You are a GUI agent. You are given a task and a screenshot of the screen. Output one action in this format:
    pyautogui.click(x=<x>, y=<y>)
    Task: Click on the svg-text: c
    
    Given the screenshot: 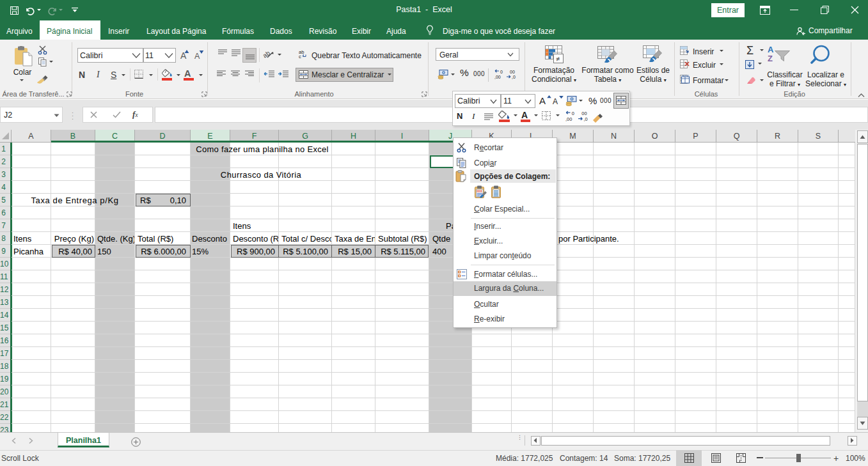 What is the action you would take?
    pyautogui.click(x=300, y=56)
    